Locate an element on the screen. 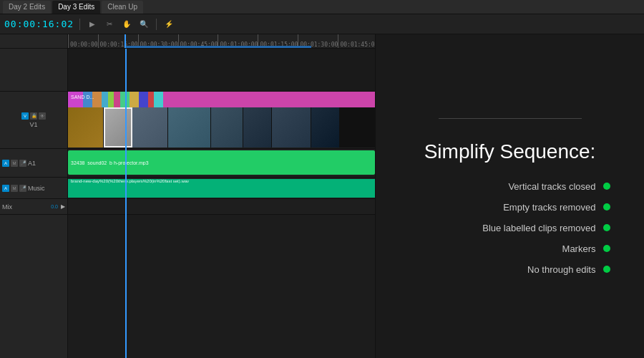 Image resolution: width=644 pixels, height=358 pixels. a1-track-body: 32438_sound02_b h-projector.mp3 is located at coordinates (222, 163).